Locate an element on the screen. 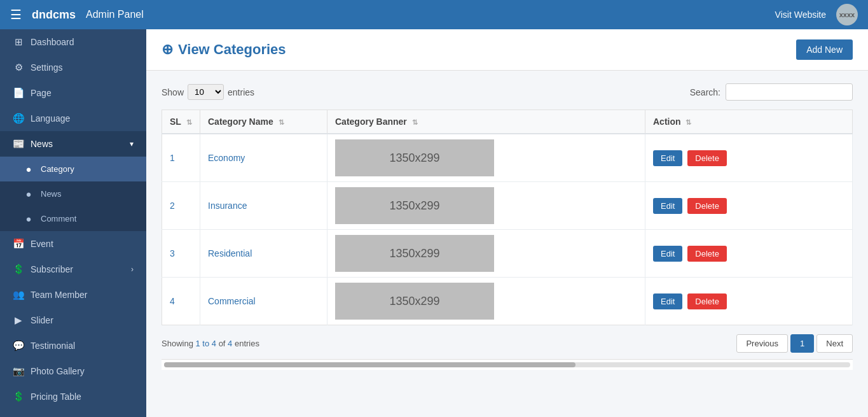  news-icon: 📰 is located at coordinates (18, 144).